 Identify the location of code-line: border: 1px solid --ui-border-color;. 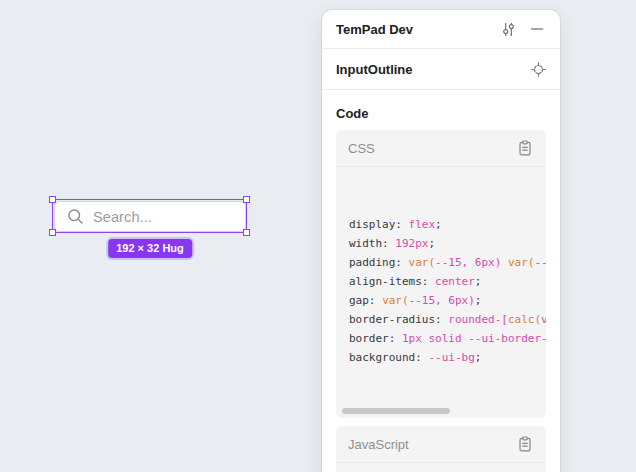
(448, 338).